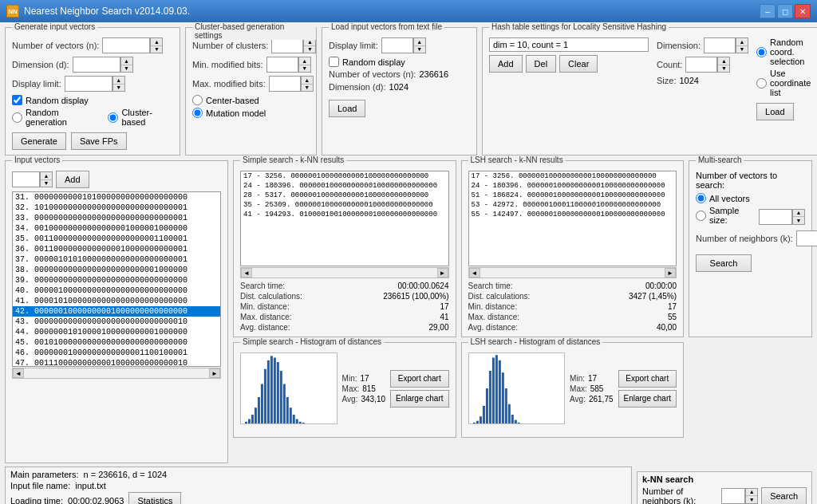 The image size is (817, 504). What do you see at coordinates (803, 11) in the screenshot?
I see `close-button: ✕` at bounding box center [803, 11].